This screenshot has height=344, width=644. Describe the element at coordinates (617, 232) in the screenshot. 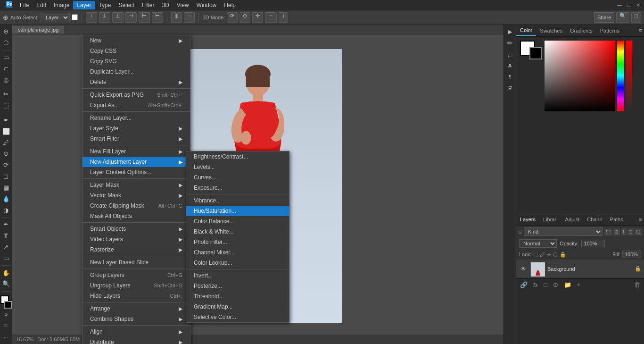

I see `filter-adjust-icon: ⊙` at that location.